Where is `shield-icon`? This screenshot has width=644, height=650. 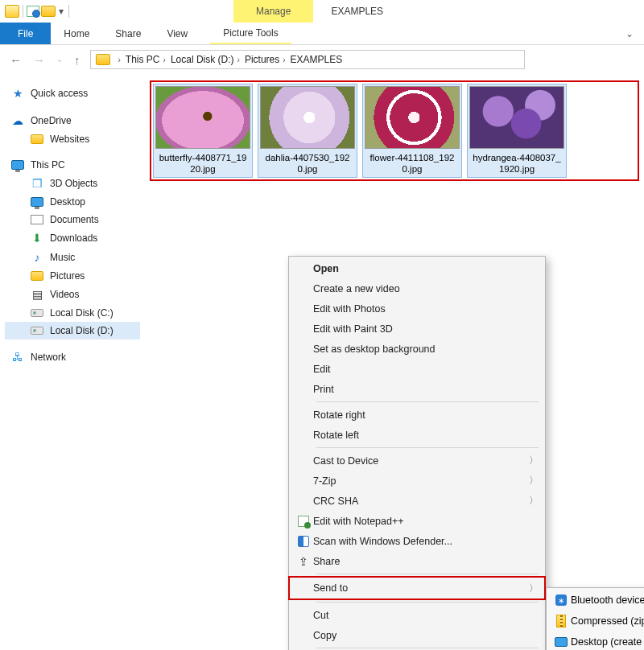
shield-icon is located at coordinates (303, 541).